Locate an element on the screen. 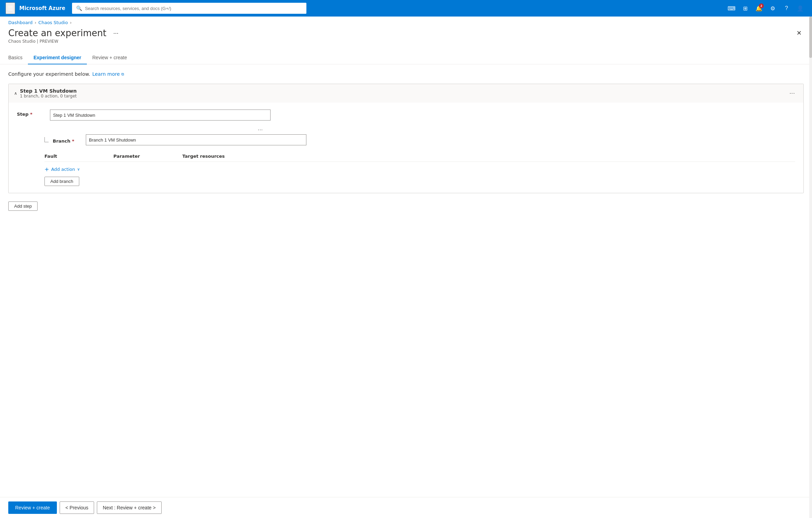 Image resolution: width=812 pixels, height=518 pixels. branch-row: Branch * is located at coordinates (420, 140).